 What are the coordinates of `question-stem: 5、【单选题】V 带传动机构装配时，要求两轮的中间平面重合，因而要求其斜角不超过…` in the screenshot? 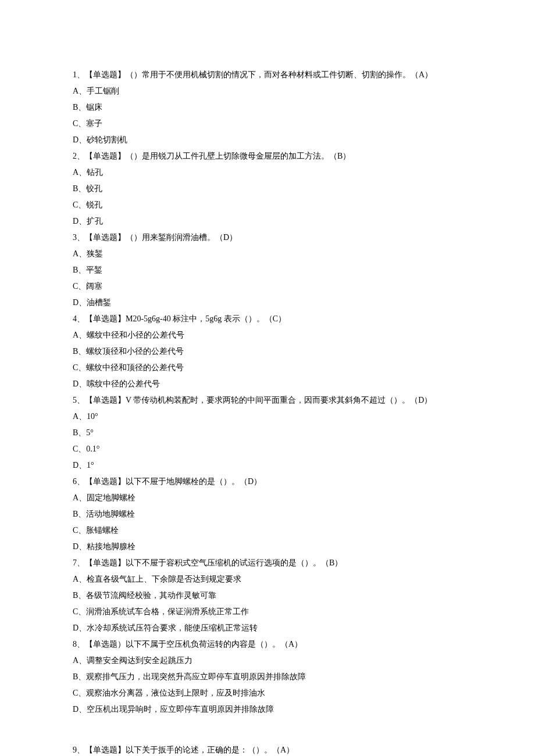 It's located at (268, 400).